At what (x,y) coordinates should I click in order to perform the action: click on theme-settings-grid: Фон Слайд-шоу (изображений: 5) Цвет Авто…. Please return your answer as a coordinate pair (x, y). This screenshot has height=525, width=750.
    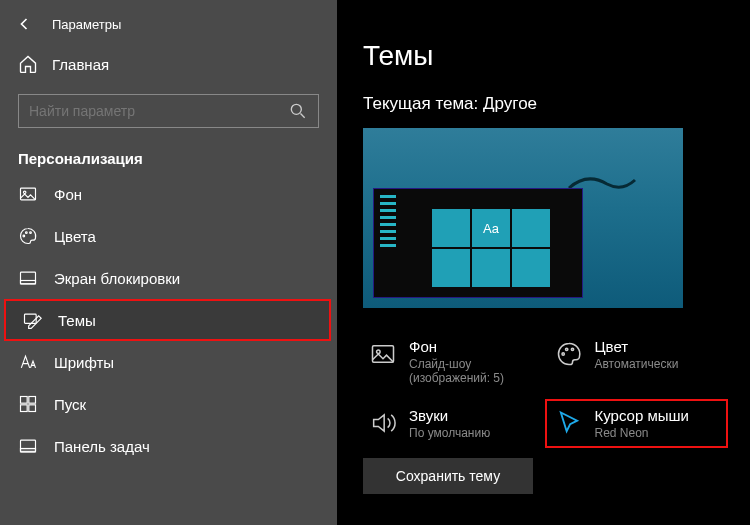
    Looking at the image, I should click on (544, 389).